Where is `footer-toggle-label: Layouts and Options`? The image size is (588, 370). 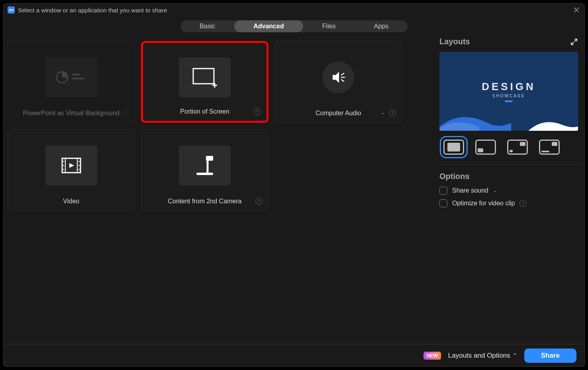
footer-toggle-label: Layouts and Options is located at coordinates (479, 356).